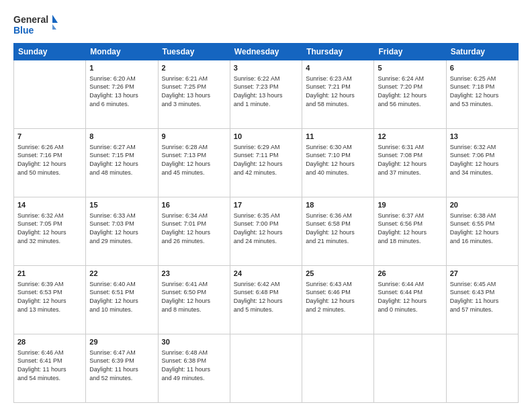  I want to click on cell-info-line: Sunset: 7:26 PM, so click(122, 87).